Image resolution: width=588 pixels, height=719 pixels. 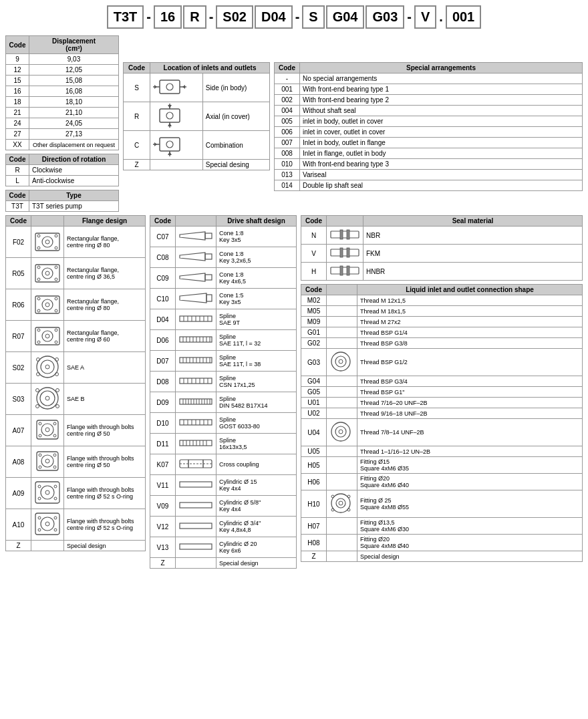 What do you see at coordinates (345, 235) in the screenshot?
I see `nbr-seal-icon` at bounding box center [345, 235].